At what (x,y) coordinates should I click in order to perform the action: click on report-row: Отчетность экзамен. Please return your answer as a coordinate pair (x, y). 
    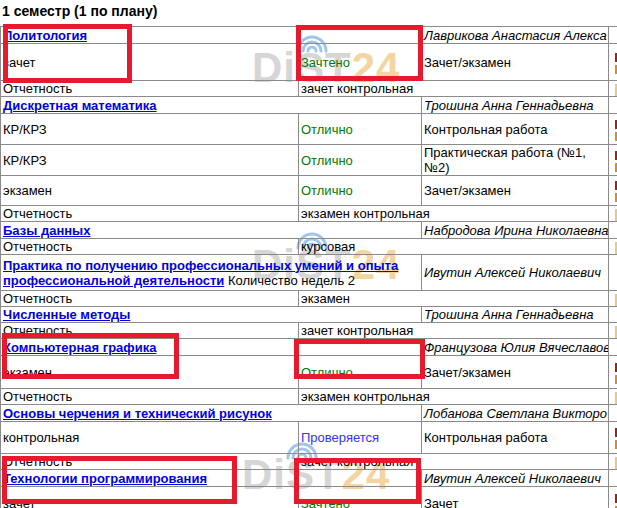
    Looking at the image, I should click on (309, 299).